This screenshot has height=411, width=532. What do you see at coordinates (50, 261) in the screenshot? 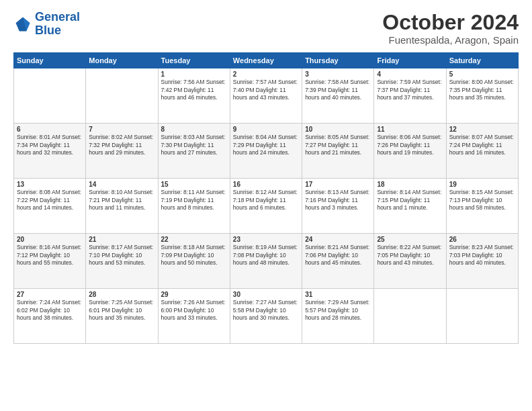
I see `calendar-cell: 20Sunrise: 8:16 AM Sunset: 7:12 PM Dayli…` at bounding box center [50, 261].